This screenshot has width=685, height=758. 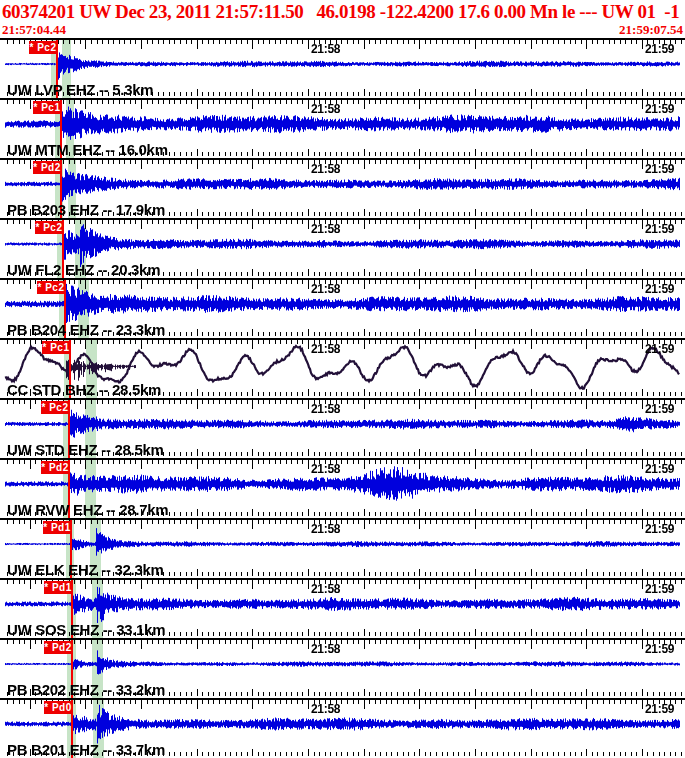 What do you see at coordinates (84, 270) in the screenshot?
I see `station-label: UW FL2 EHZ -- 20.3km` at bounding box center [84, 270].